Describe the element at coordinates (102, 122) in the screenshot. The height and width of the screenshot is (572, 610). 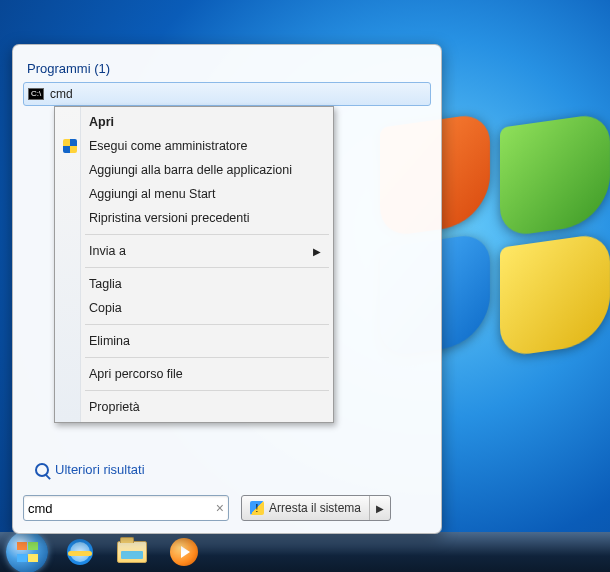
I see `ctx-open-label: Apri` at that location.